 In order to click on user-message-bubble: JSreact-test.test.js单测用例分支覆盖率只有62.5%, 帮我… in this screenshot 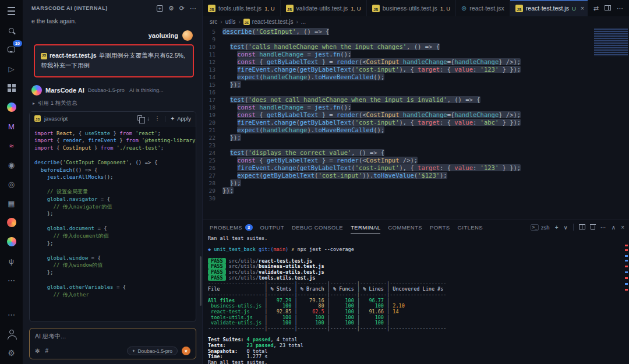, I will do `click(114, 61)`.